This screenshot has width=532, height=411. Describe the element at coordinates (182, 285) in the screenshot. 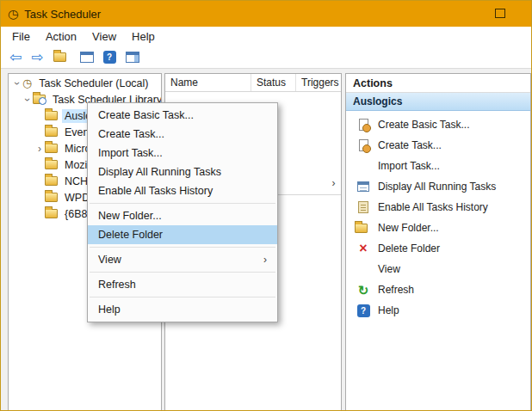

I see `context-menu-item-refresh: Refresh` at that location.